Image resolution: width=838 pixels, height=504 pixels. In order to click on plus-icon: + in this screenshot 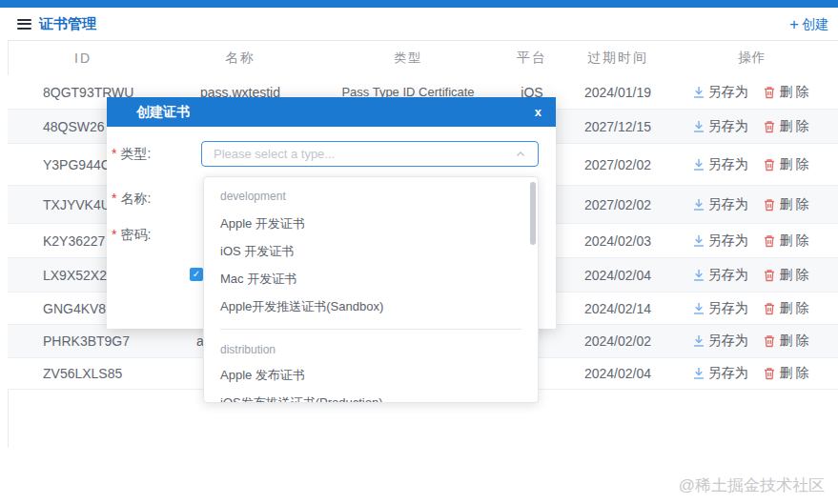, I will do `click(794, 25)`.